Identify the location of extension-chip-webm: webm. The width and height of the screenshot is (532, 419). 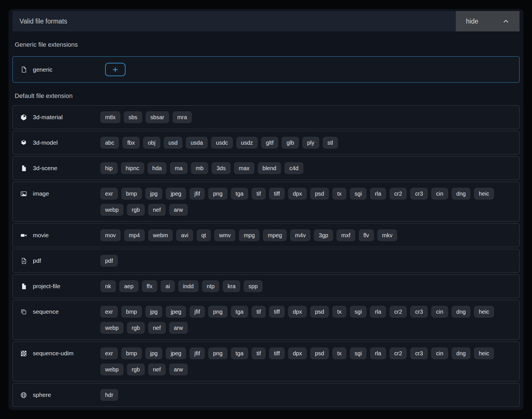
(160, 235).